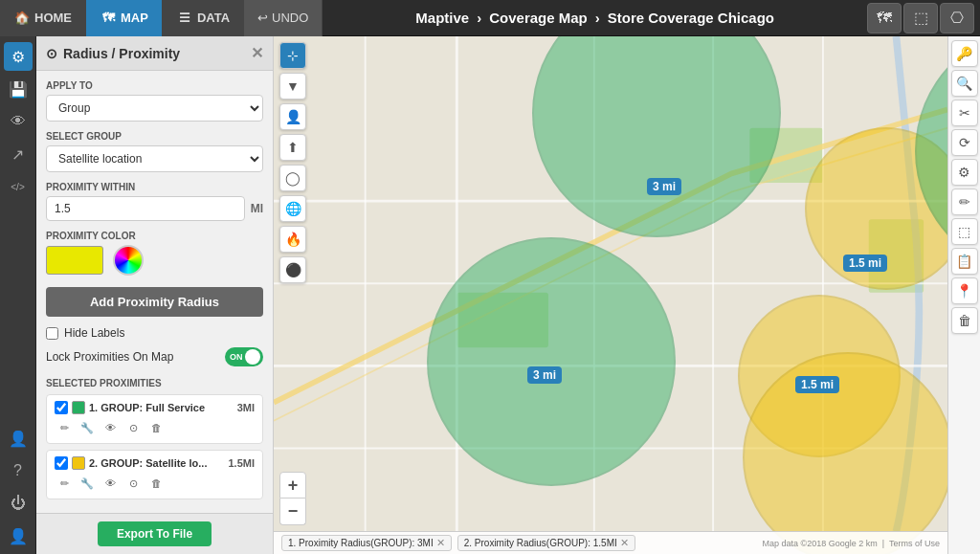  What do you see at coordinates (61, 463) in the screenshot?
I see `proximity-2-checkbox` at bounding box center [61, 463].